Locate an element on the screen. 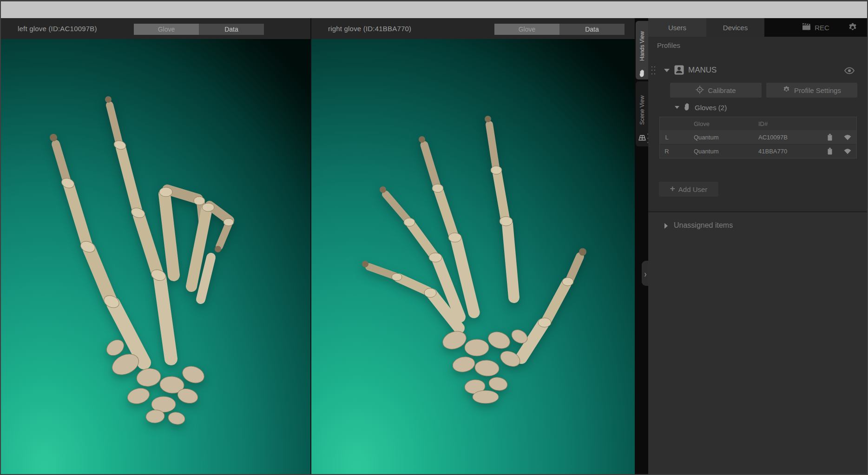 The width and height of the screenshot is (868, 475). glove-side: L is located at coordinates (667, 138).